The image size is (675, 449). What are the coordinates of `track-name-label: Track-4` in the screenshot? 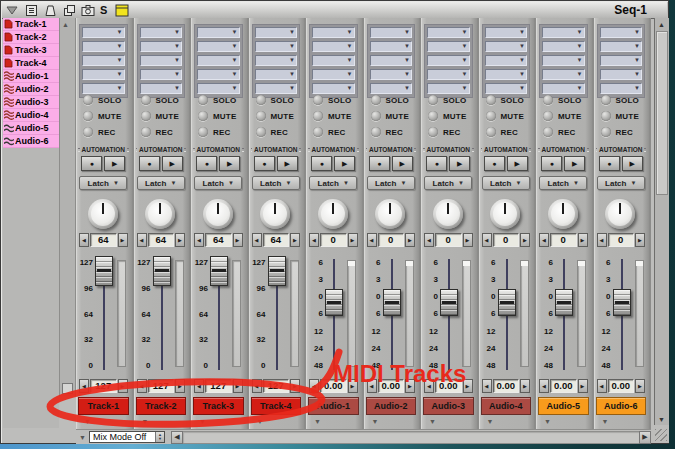 It's located at (276, 406).